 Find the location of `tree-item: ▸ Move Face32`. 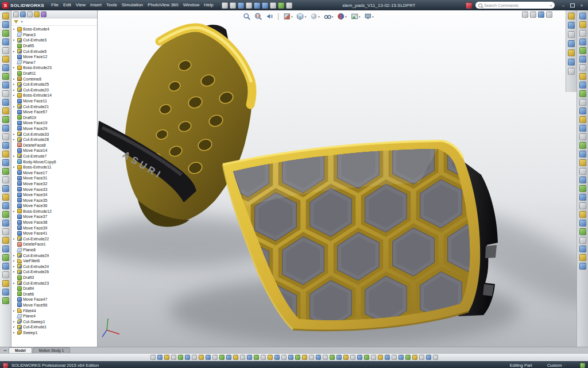

tree-item: ▸ Move Face32 is located at coordinates (55, 184).